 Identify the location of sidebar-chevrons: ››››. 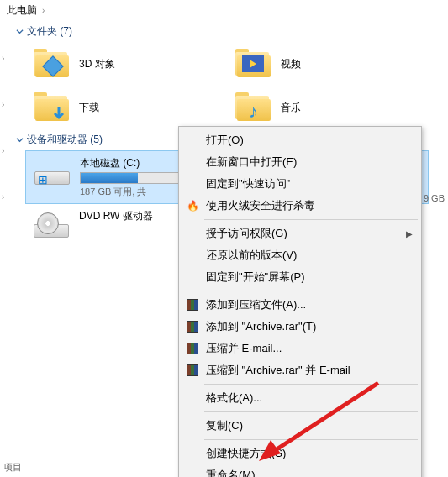
(3, 128).